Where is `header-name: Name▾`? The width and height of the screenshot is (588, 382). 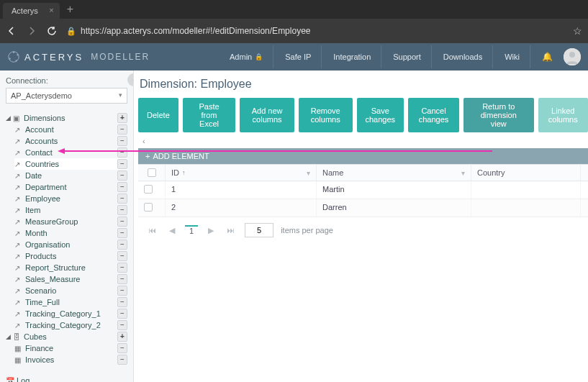
header-name: Name▾ is located at coordinates (394, 173).